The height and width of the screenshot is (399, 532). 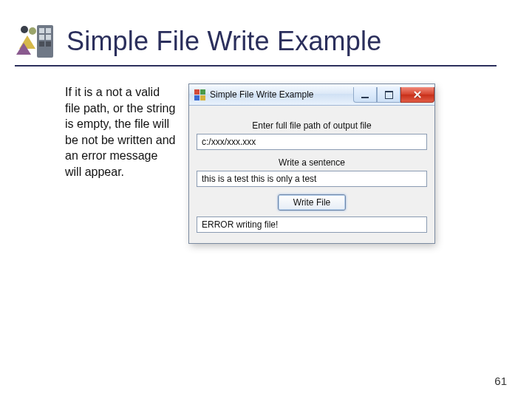 What do you see at coordinates (312, 225) in the screenshot?
I see `status-output: ERROR writing file!` at bounding box center [312, 225].